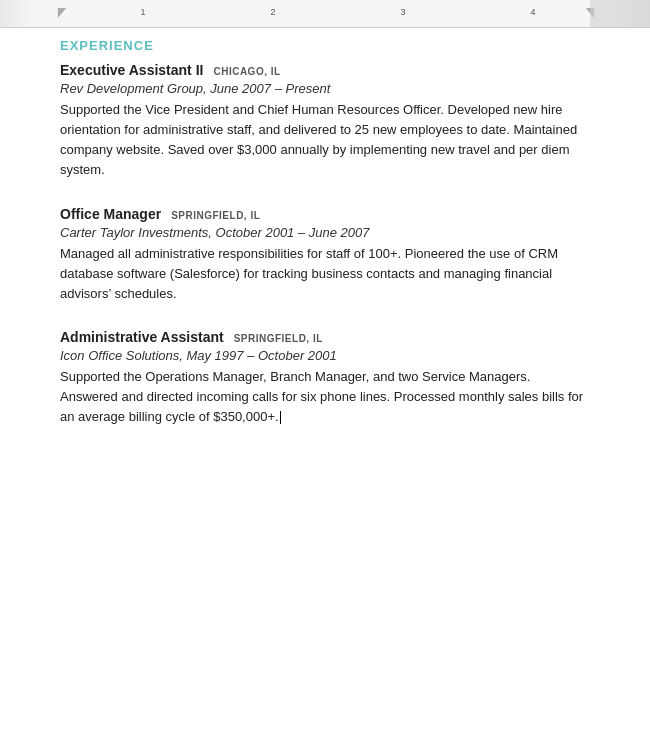 This screenshot has width=650, height=744. Describe the element at coordinates (246, 72) in the screenshot. I see `job-location-1: CHICAGO, IL` at that location.